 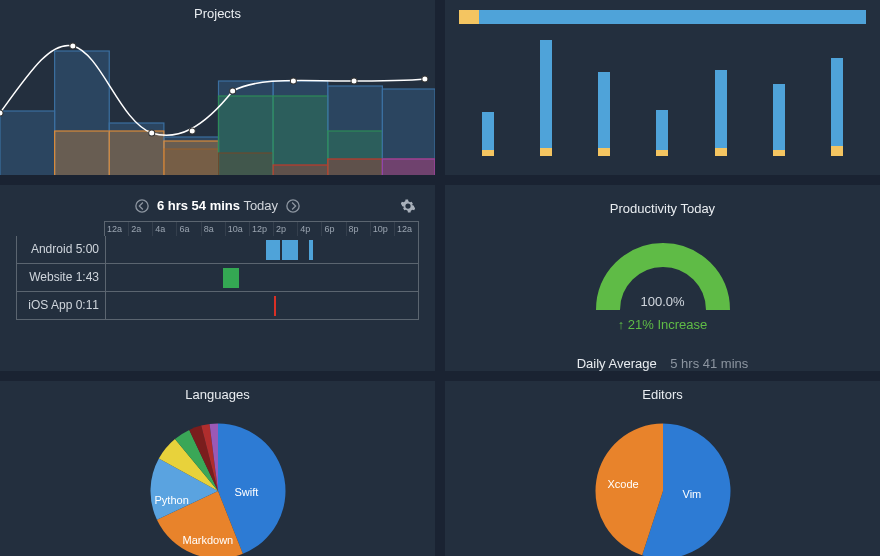 What do you see at coordinates (164, 229) in the screenshot?
I see `timeline-tick: 4a` at bounding box center [164, 229].